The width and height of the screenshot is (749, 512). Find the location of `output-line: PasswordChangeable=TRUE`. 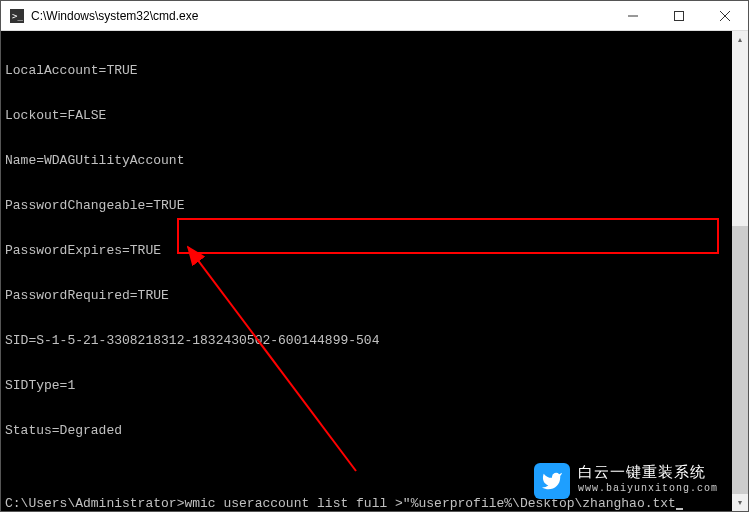

output-line: PasswordChangeable=TRUE is located at coordinates (374, 206).